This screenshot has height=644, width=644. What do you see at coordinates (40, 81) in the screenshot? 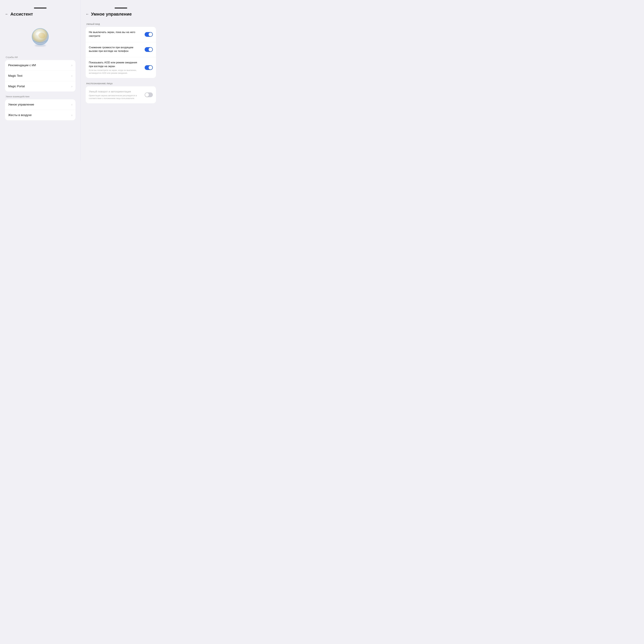
I see `left-panel: ← Ассистент` at bounding box center [40, 81].